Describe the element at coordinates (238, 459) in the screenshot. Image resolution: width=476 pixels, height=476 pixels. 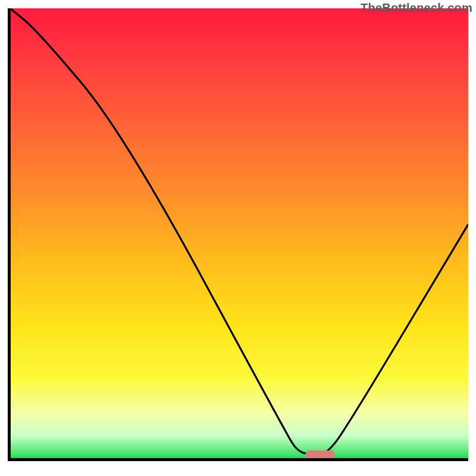
I see `x-axis-line` at that location.